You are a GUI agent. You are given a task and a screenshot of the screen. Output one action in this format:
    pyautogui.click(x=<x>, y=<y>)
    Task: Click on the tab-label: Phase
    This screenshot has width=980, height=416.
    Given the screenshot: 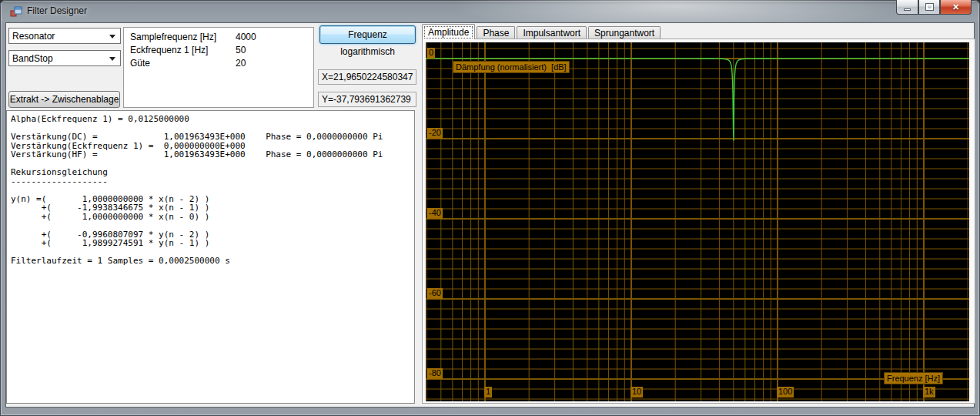 What is the action you would take?
    pyautogui.click(x=496, y=33)
    